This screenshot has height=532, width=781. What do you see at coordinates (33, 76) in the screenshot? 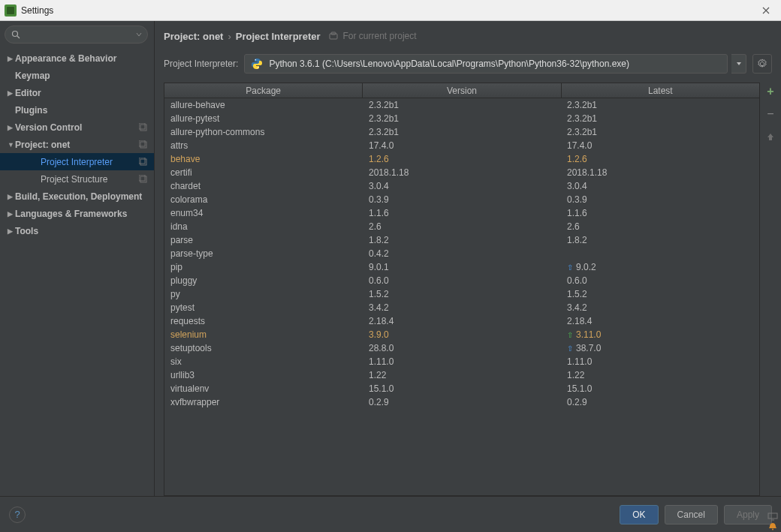
I see `sidebar-item-label: Keymap` at bounding box center [33, 76].